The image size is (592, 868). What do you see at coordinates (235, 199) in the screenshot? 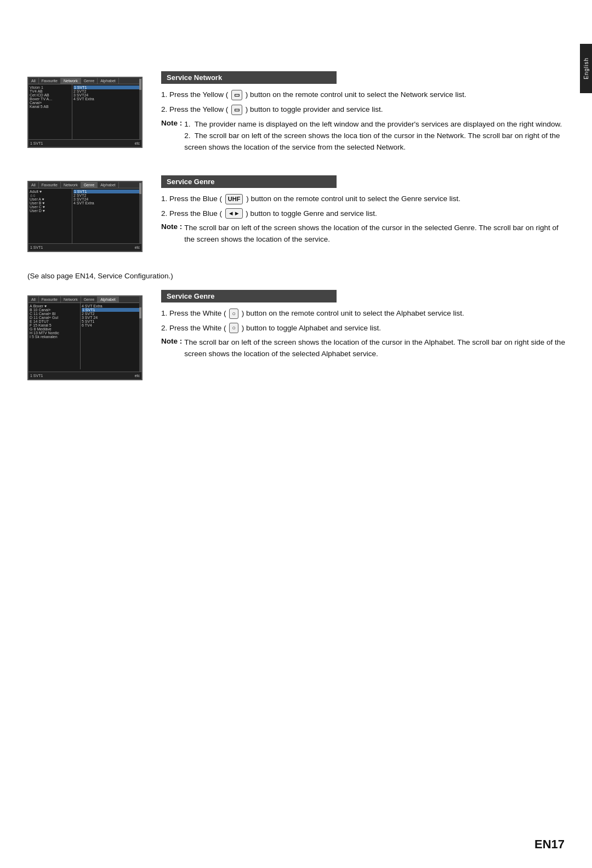
I see `blue-icon-1: UHF` at bounding box center [235, 199].